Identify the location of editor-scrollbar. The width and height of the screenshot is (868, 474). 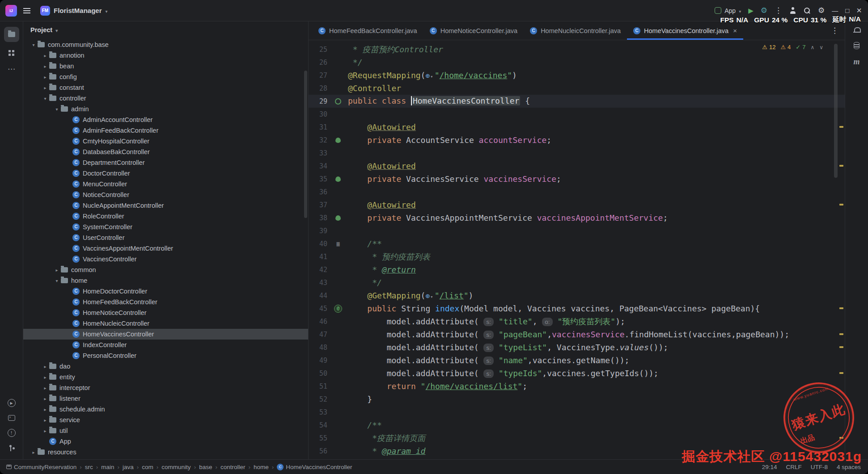
(836, 111).